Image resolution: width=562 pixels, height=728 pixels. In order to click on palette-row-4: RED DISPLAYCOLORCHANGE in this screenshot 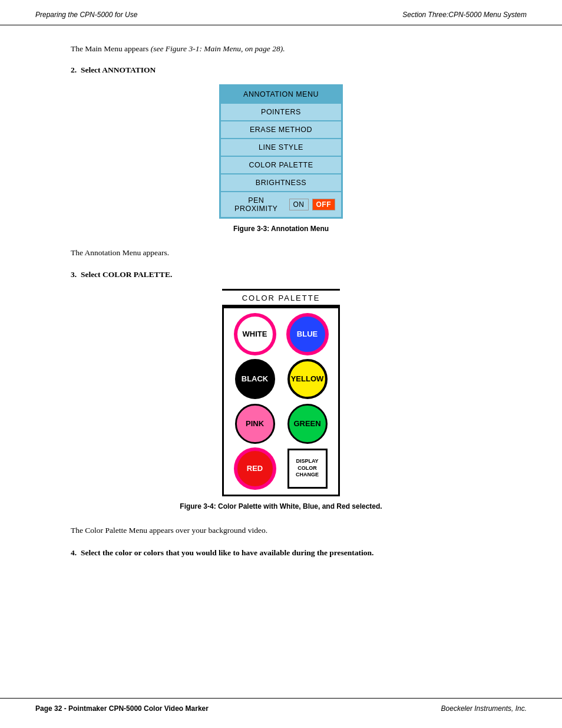, I will do `click(281, 469)`.